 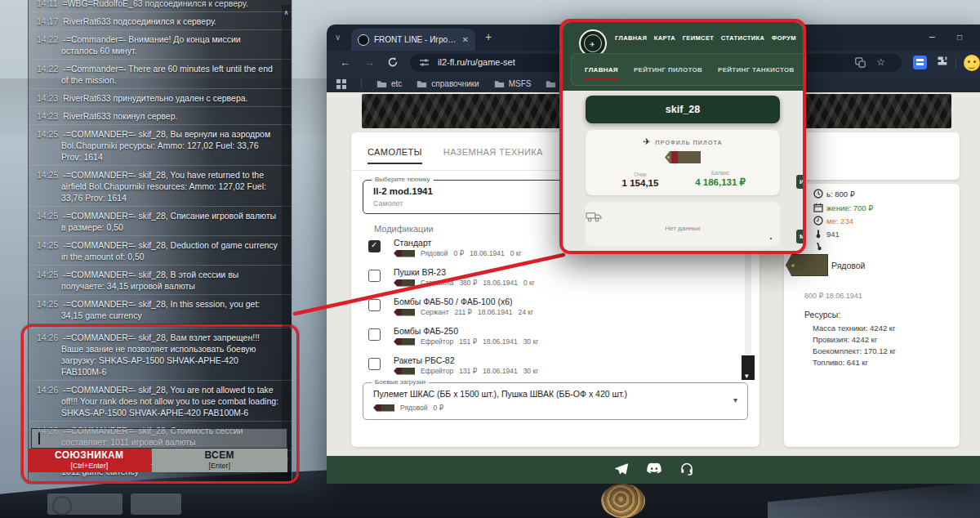 What do you see at coordinates (47, 39) in the screenshot?
I see `chat-timestamp: 14:22` at bounding box center [47, 39].